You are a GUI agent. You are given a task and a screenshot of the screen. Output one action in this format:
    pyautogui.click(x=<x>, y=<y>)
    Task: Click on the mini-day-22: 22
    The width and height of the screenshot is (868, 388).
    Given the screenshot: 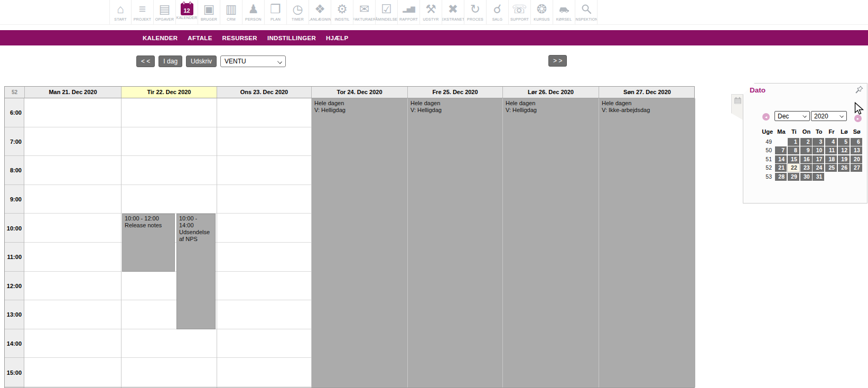 What is the action you would take?
    pyautogui.click(x=794, y=168)
    